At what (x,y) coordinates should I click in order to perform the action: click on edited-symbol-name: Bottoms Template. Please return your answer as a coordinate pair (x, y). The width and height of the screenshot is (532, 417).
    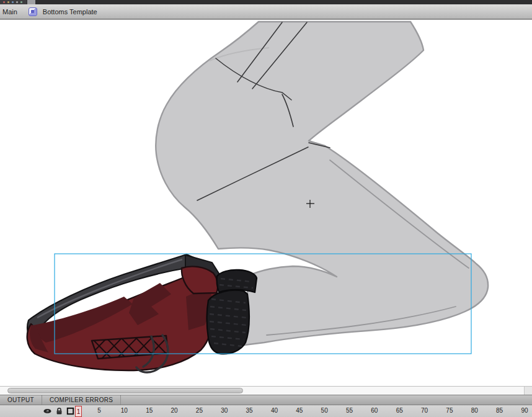
    Looking at the image, I should click on (70, 12).